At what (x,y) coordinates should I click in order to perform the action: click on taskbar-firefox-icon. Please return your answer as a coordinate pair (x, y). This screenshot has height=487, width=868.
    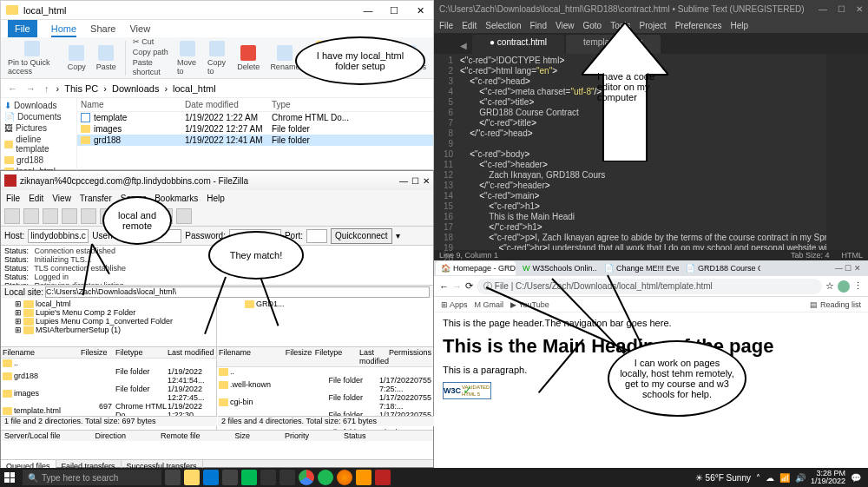
    Looking at the image, I should click on (345, 477).